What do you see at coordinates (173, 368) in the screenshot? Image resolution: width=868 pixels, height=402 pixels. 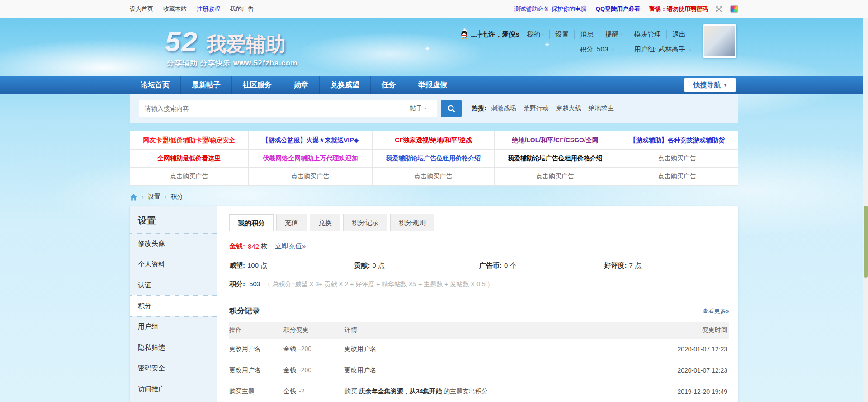 I see `sidebar-item-密码安全: 密码安全` at bounding box center [173, 368].